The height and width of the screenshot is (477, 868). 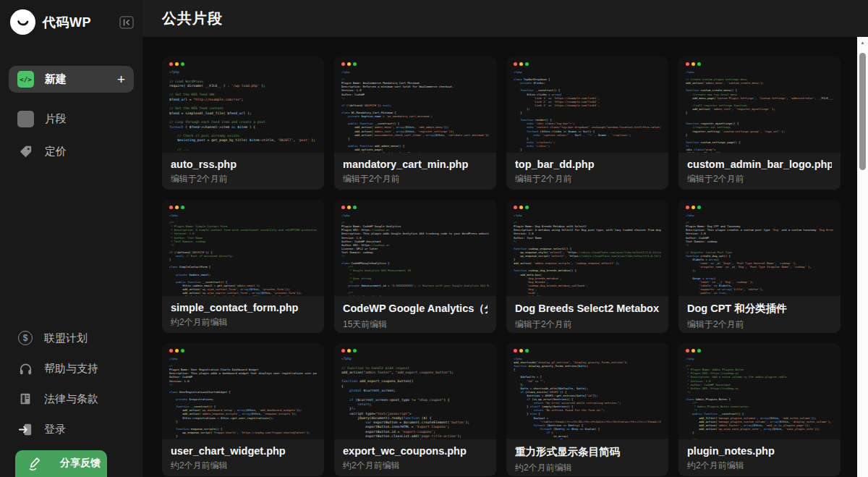 What do you see at coordinates (71, 399) in the screenshot?
I see `sidebar-item-legal: 法律与条款` at bounding box center [71, 399].